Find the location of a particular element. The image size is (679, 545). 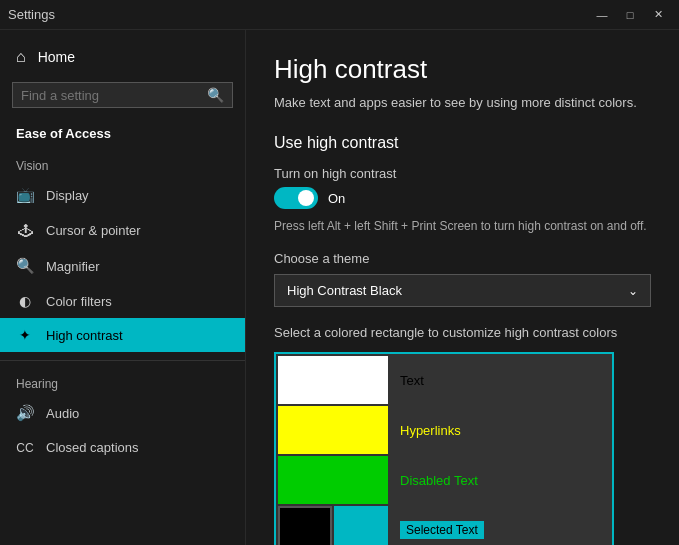

disabled-text-color-label: Disabled Text is located at coordinates (500, 480).